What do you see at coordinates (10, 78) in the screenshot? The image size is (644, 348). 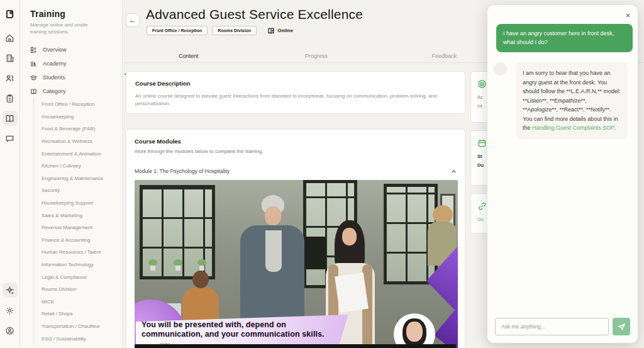 I see `users-icon` at bounding box center [10, 78].